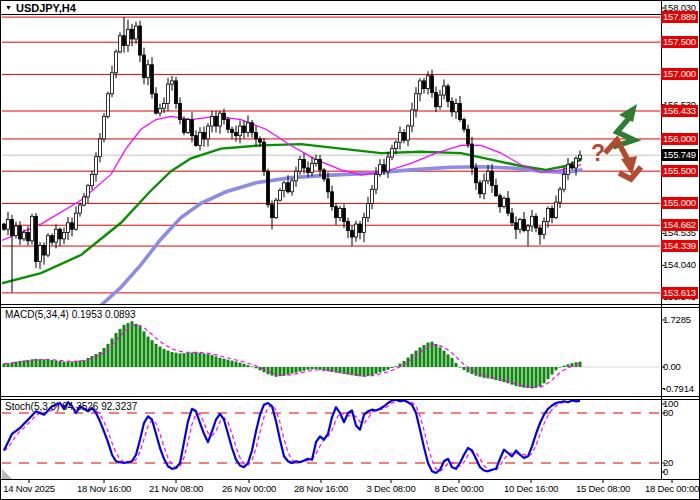 This screenshot has height=500, width=700. I want to click on macd-signal-value: 0.0893, so click(120, 314).